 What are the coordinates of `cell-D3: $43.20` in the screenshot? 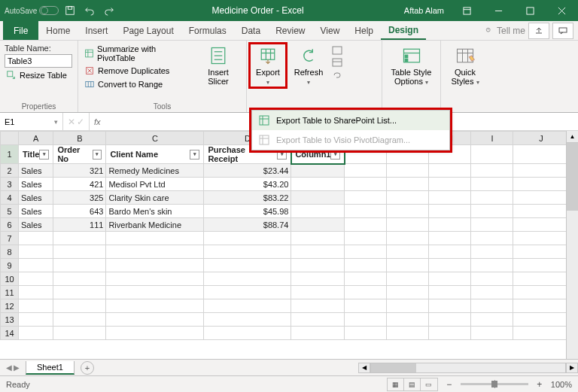 It's located at (248, 184).